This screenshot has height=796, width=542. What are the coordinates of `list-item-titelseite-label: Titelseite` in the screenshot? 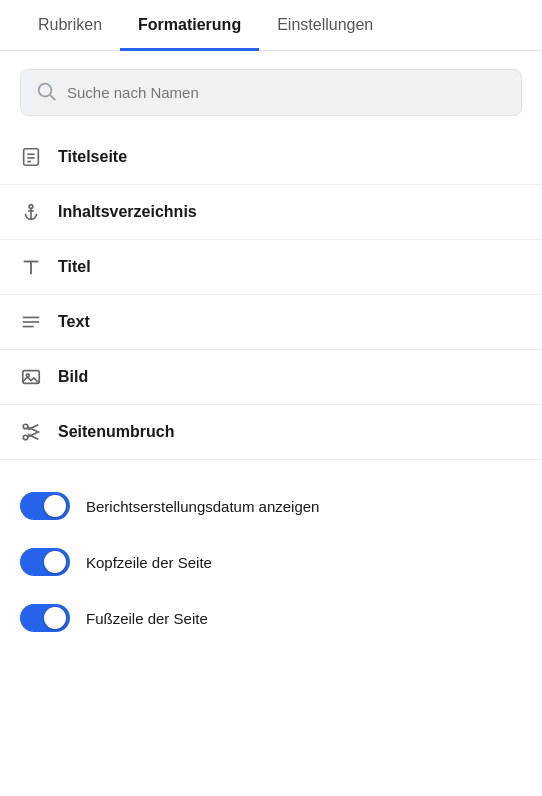 It's located at (92, 157).